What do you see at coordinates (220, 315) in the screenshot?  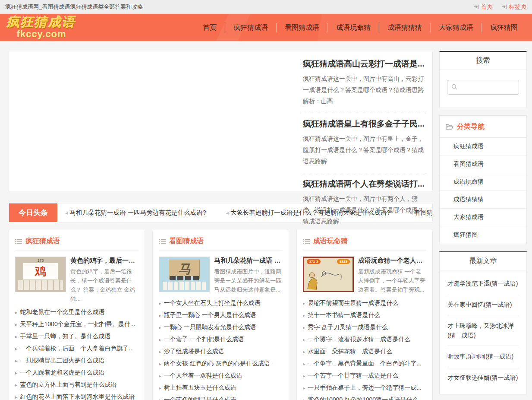 I see `article-link: ▸瓶子里一颗心 一个男人是什么成语` at bounding box center [220, 315].